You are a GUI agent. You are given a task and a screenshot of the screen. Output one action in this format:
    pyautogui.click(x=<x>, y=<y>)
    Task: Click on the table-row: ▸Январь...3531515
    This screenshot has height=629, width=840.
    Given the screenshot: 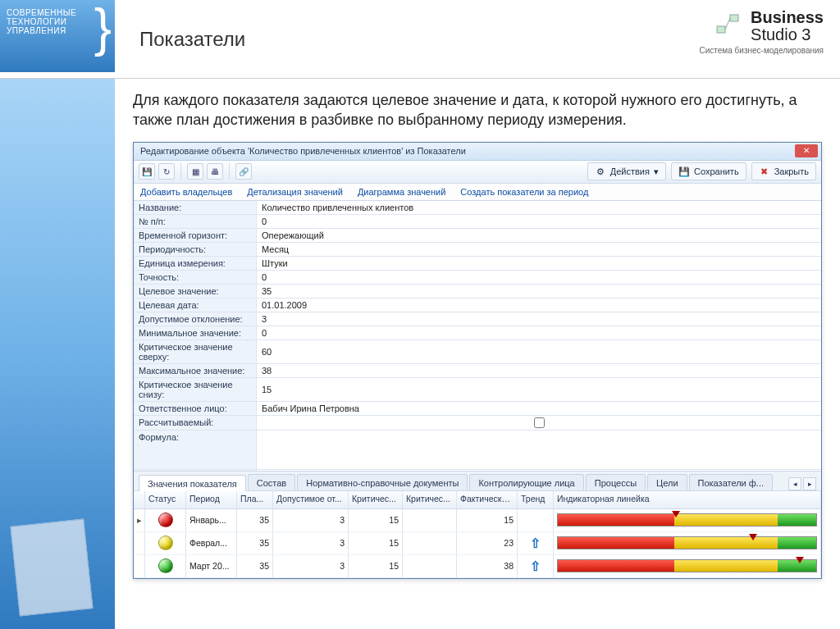 What is the action you would take?
    pyautogui.click(x=477, y=521)
    